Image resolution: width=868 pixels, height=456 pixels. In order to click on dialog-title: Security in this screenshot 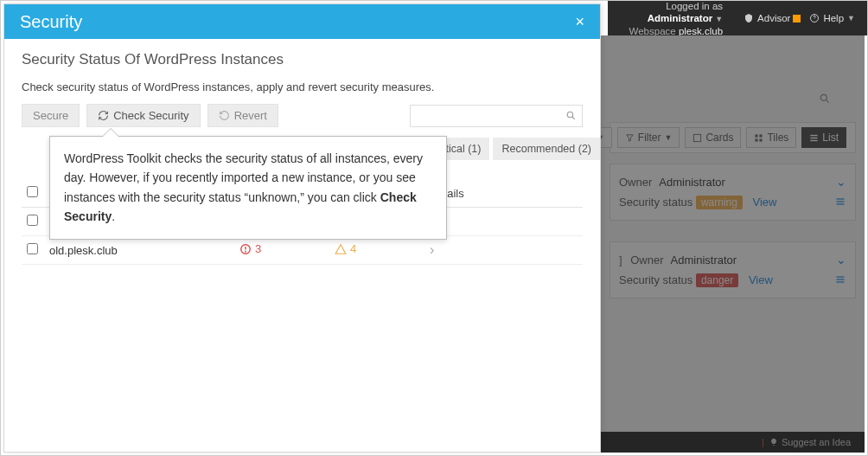, I will do `click(51, 22)`.